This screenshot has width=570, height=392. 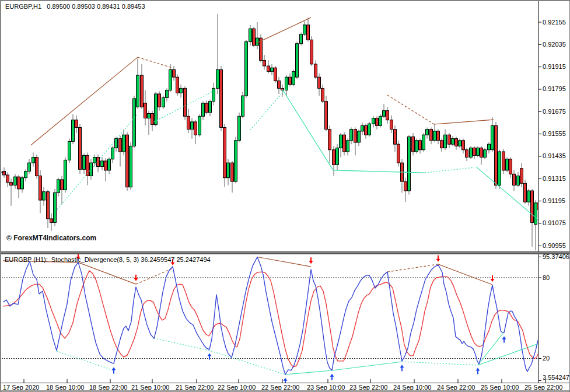 I want to click on price-axis-label: 0.90955, so click(x=554, y=246).